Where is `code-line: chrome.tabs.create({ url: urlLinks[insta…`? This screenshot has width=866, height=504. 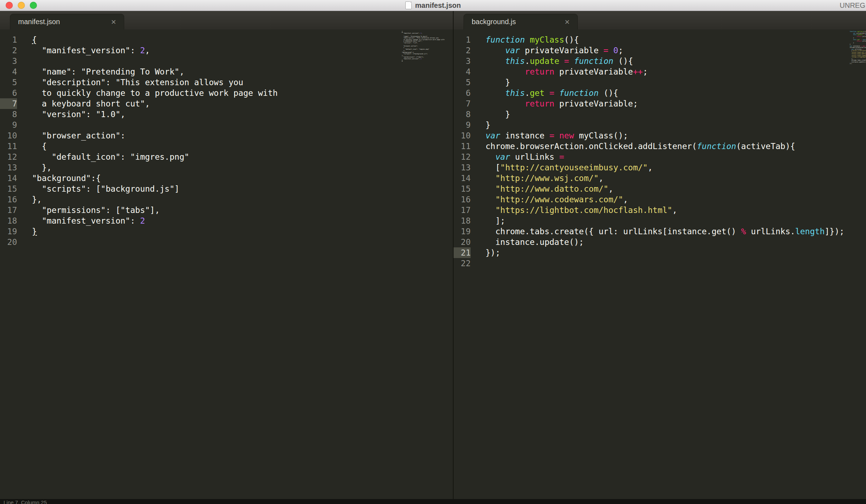 code-line: chrome.tabs.create({ url: urlLinks[insta… is located at coordinates (676, 231).